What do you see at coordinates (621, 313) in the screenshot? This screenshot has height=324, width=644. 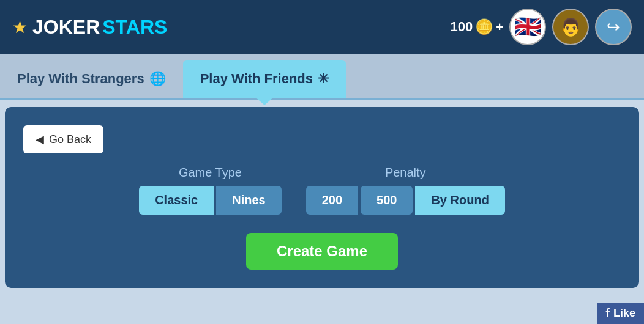 I see `facebook-like-bar: f Like` at bounding box center [621, 313].